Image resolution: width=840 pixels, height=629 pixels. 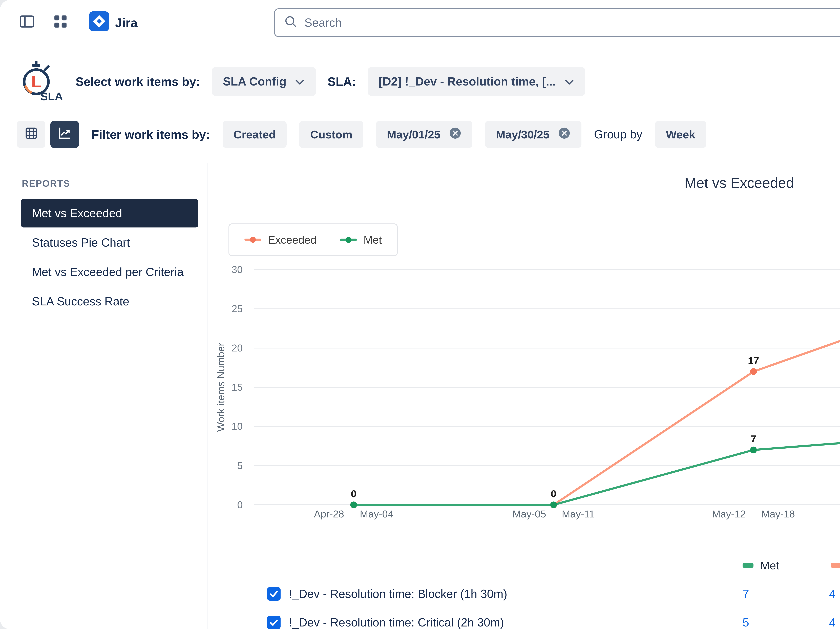 What do you see at coordinates (681, 134) in the screenshot?
I see `group-by-chip: Week` at bounding box center [681, 134].